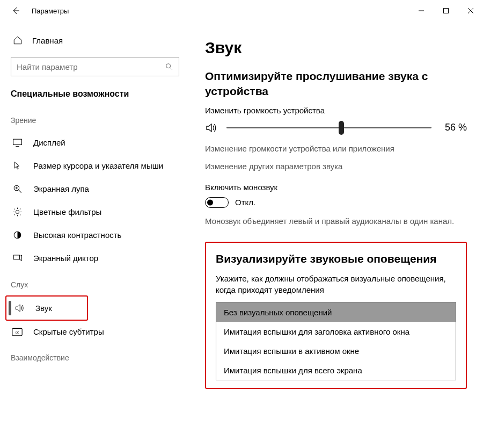 The height and width of the screenshot is (448, 483). What do you see at coordinates (471, 11) in the screenshot?
I see `close-icon` at bounding box center [471, 11].